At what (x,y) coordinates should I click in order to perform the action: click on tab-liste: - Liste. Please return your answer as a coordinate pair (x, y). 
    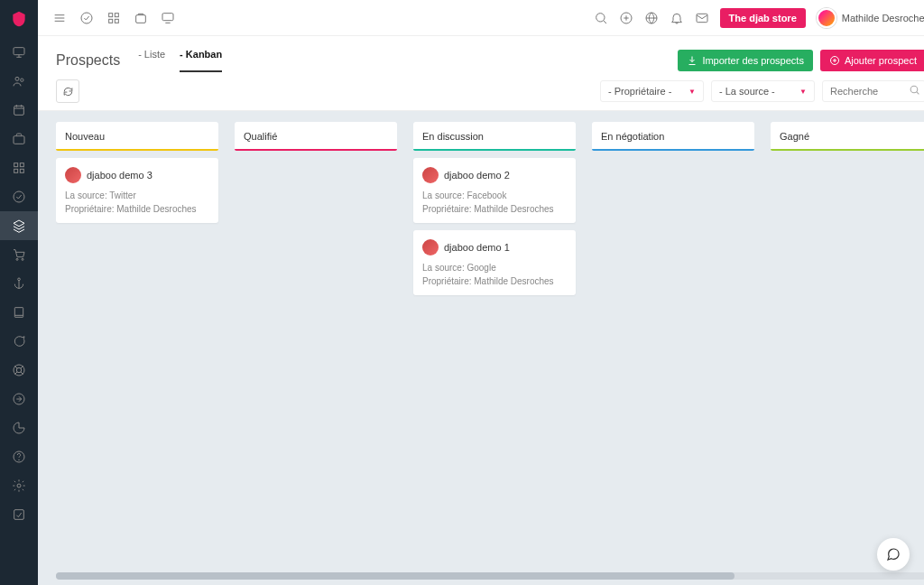
    Looking at the image, I should click on (152, 60).